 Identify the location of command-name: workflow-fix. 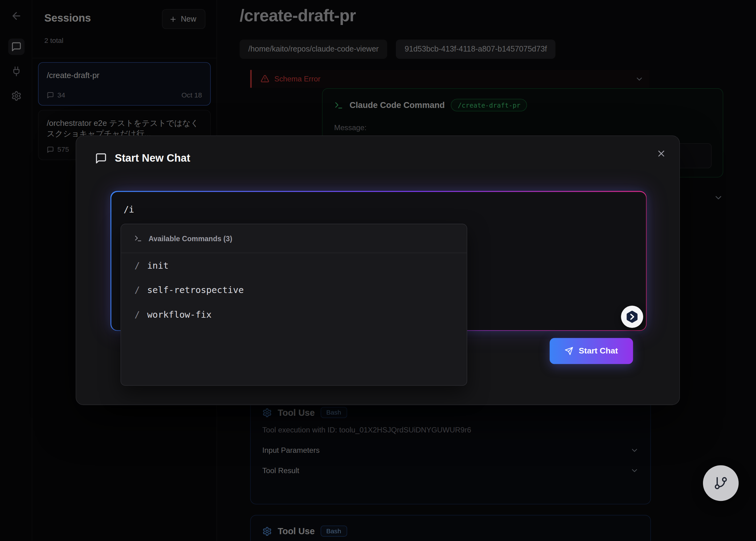
(179, 315).